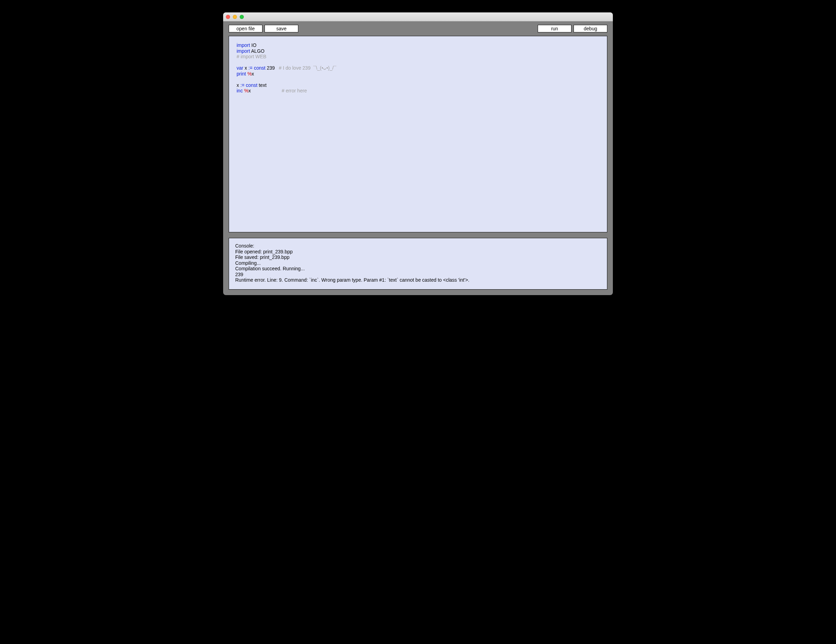 The image size is (836, 644). Describe the element at coordinates (418, 134) in the screenshot. I see `code-editor: import IOimport ALGO# import WEB var x :…` at that location.